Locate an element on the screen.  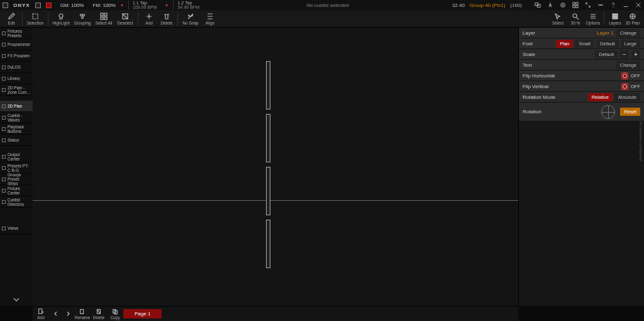
sidebar-item-label: FX Program is located at coordinates (19, 55).